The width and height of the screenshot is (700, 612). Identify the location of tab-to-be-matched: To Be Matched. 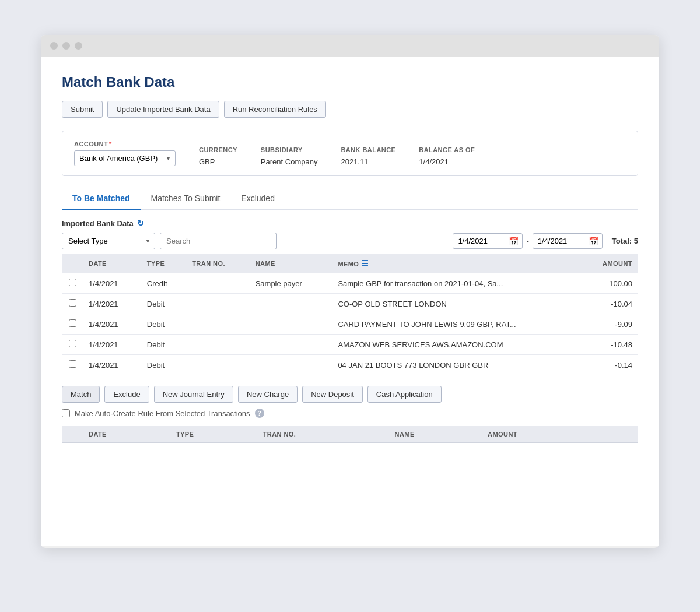
(102, 199).